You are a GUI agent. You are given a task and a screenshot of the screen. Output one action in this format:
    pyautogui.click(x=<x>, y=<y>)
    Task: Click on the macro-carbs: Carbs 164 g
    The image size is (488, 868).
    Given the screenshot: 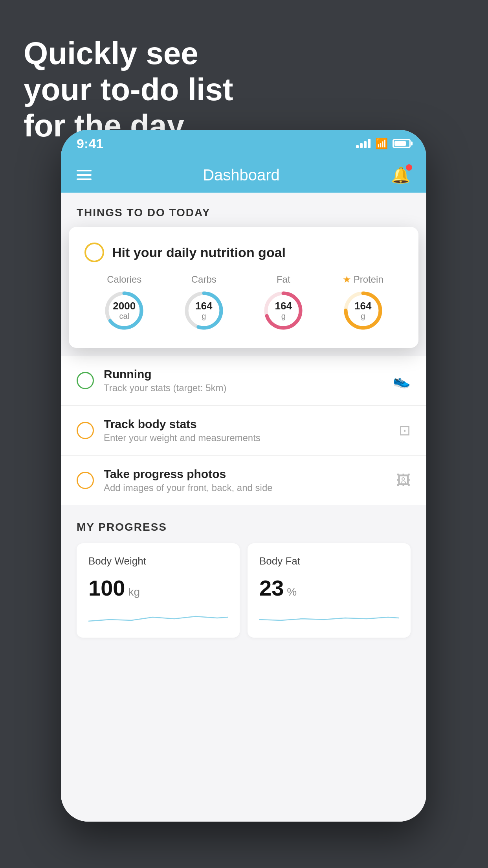 What is the action you would take?
    pyautogui.click(x=204, y=303)
    